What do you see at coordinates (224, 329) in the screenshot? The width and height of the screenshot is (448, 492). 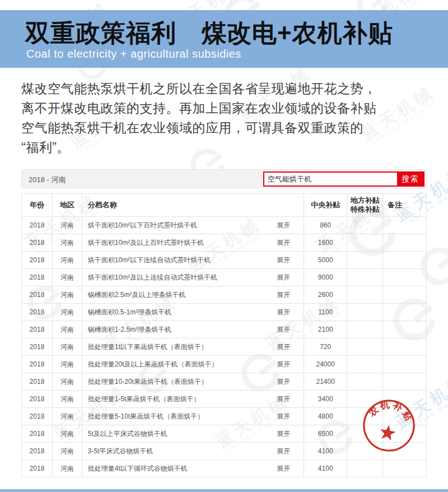 I see `table-row: 2018河南锅槽面积1-2.5m²理条烘干机展开2100` at bounding box center [224, 329].